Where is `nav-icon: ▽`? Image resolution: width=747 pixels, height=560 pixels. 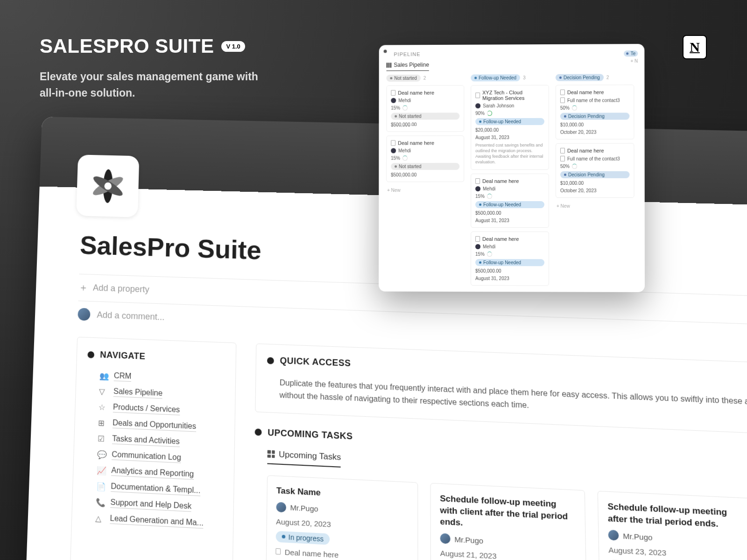
nav-icon: ▽ is located at coordinates (104, 392).